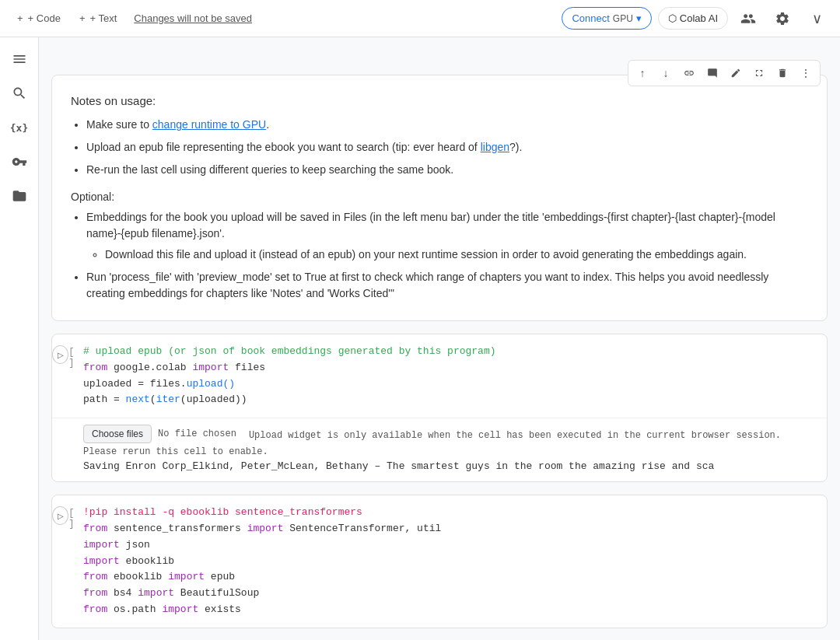 This screenshot has height=640, width=840. What do you see at coordinates (623, 19) in the screenshot?
I see `gpu-badge: GPU` at bounding box center [623, 19].